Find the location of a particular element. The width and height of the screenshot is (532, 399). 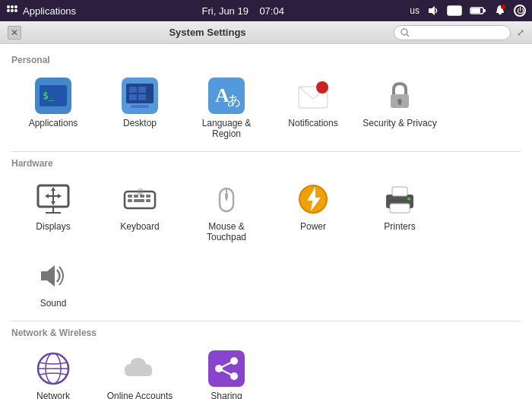

volume-icon is located at coordinates (433, 11).